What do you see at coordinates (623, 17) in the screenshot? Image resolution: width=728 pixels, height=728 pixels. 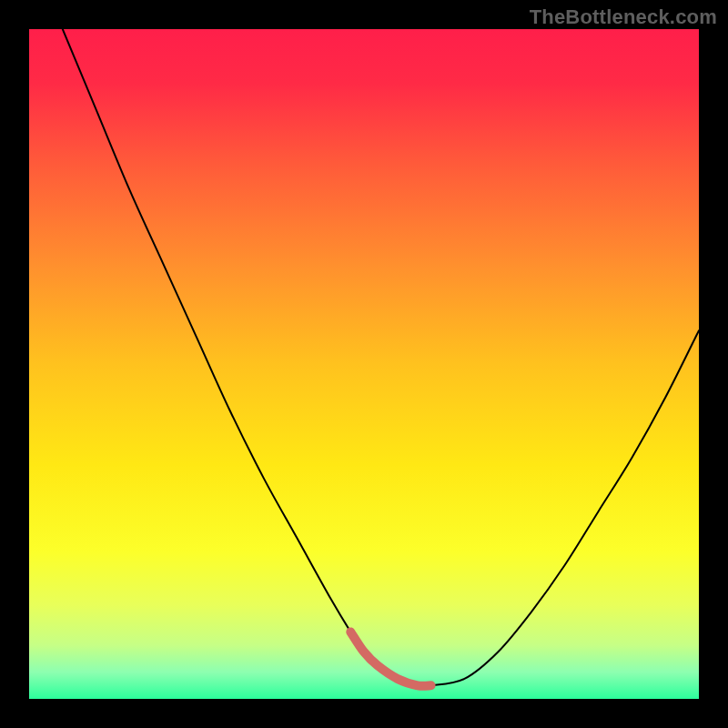 I see `watermark-text: TheBottleneck.com` at bounding box center [623, 17].